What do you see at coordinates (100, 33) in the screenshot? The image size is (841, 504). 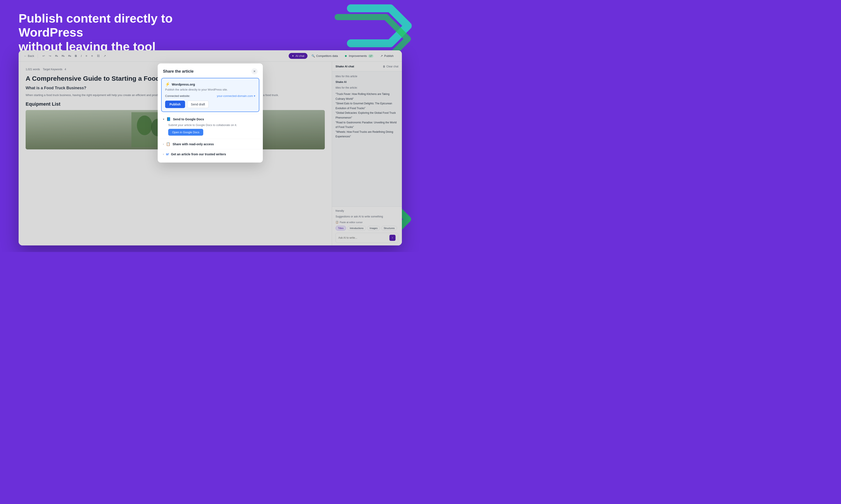 I see `hero-section: Publish content directly to WordPress wi…` at bounding box center [100, 33].